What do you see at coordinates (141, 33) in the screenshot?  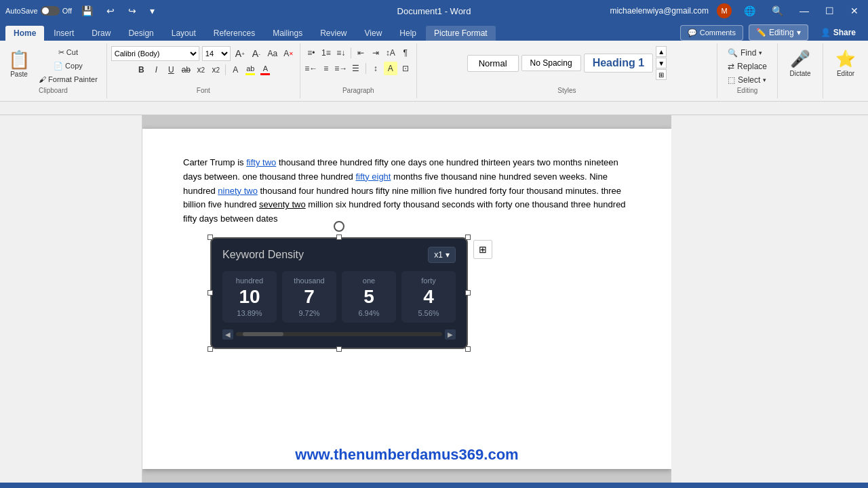 I see `tab-design: Design` at bounding box center [141, 33].